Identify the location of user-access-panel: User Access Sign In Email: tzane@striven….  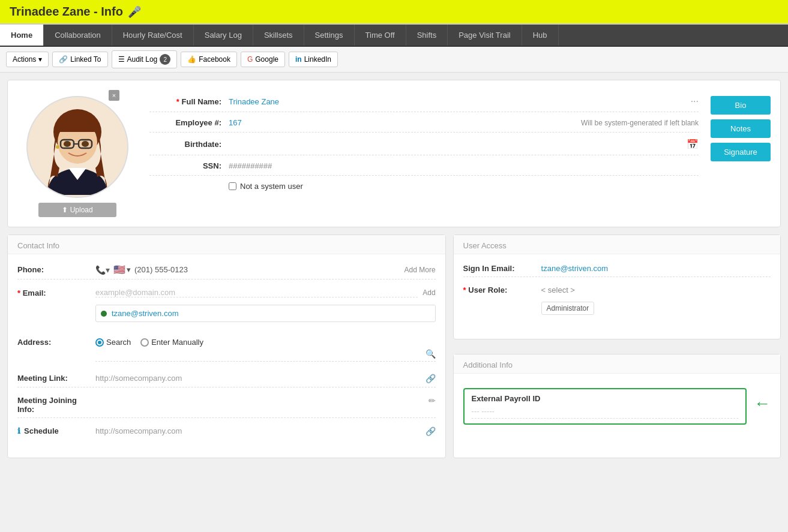
(617, 287).